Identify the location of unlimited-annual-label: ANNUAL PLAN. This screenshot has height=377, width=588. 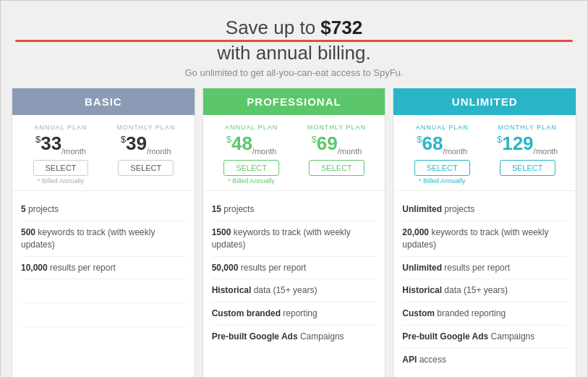
(442, 127).